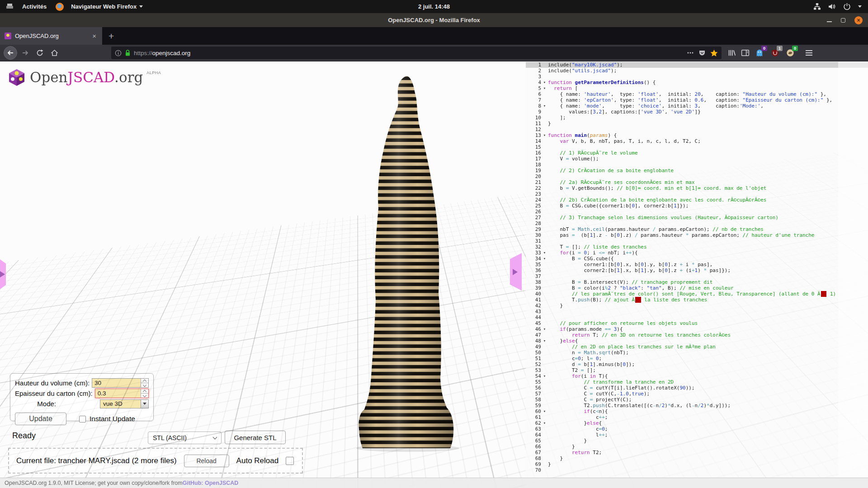 This screenshot has height=488, width=868. What do you see at coordinates (697, 399) in the screenshot?
I see `code-line: 58 C = projectY(C);` at bounding box center [697, 399].